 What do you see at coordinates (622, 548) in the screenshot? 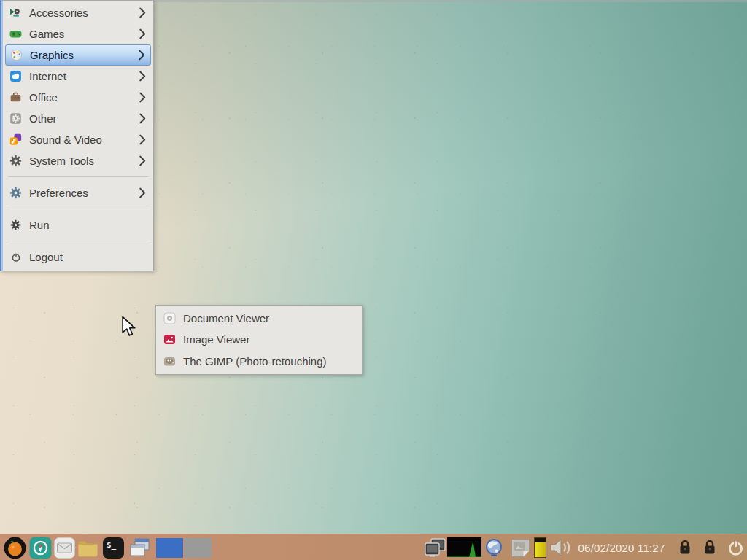
I see `clock-text: 06/02/2020 11:27` at bounding box center [622, 548].